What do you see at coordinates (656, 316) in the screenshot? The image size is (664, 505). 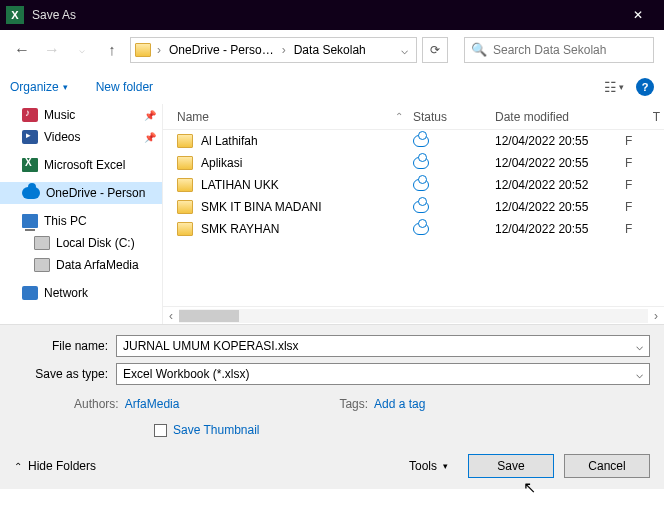 I see `scroll-right-icon: ›` at bounding box center [656, 316].